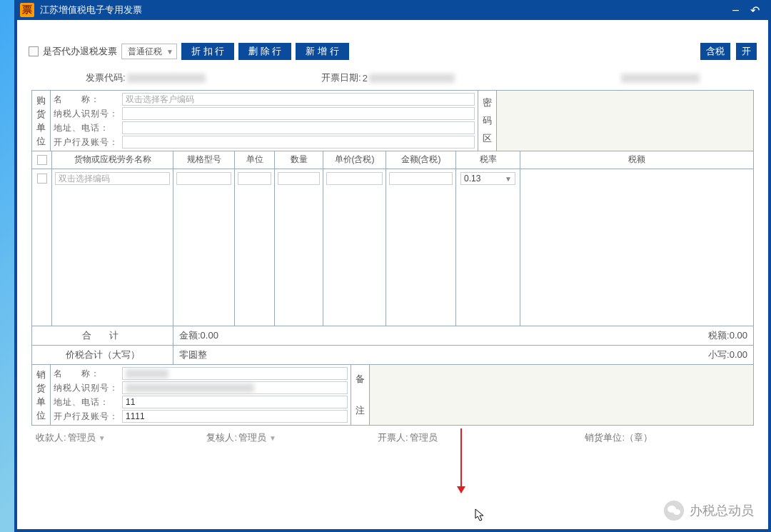 The image size is (771, 532). What do you see at coordinates (257, 438) in the screenshot?
I see `reviewer-select: 管理员▼` at bounding box center [257, 438].